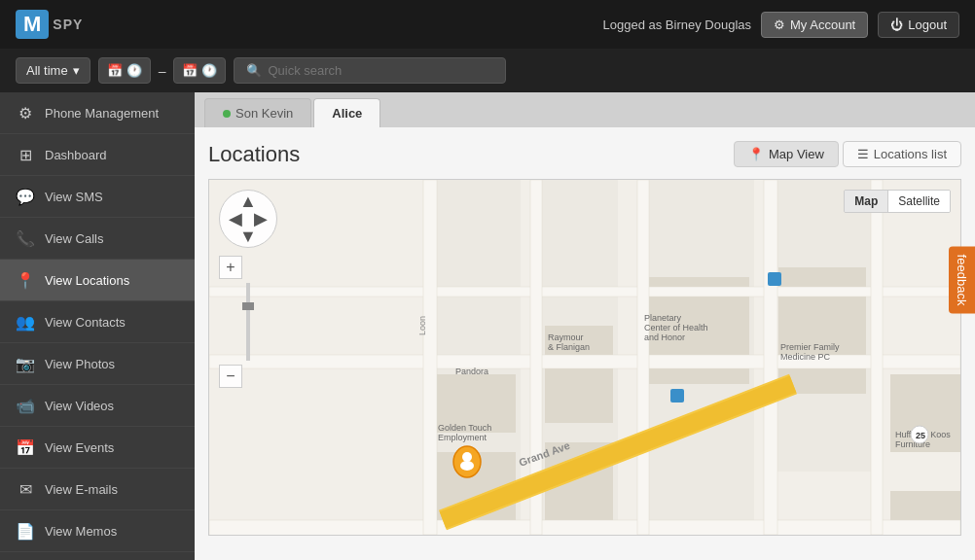  What do you see at coordinates (254, 70) in the screenshot?
I see `search-icon: 🔍` at bounding box center [254, 70].